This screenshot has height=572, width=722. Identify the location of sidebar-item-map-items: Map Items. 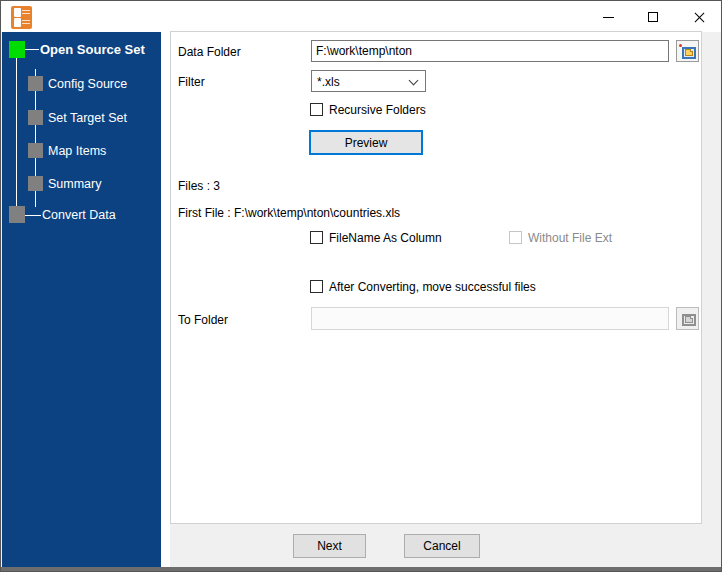
(77, 151).